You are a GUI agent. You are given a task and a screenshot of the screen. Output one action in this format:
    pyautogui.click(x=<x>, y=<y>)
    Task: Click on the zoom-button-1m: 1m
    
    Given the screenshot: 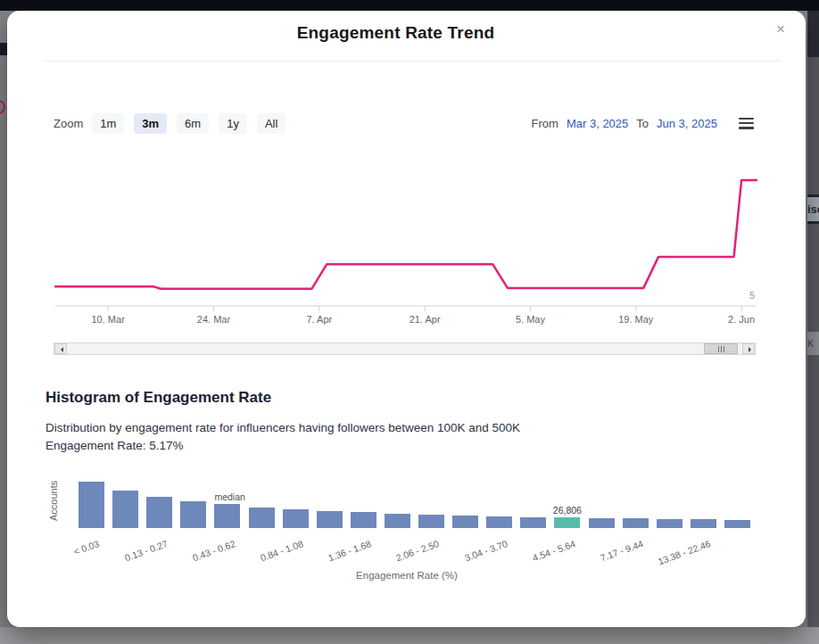 What is the action you would take?
    pyautogui.click(x=108, y=123)
    